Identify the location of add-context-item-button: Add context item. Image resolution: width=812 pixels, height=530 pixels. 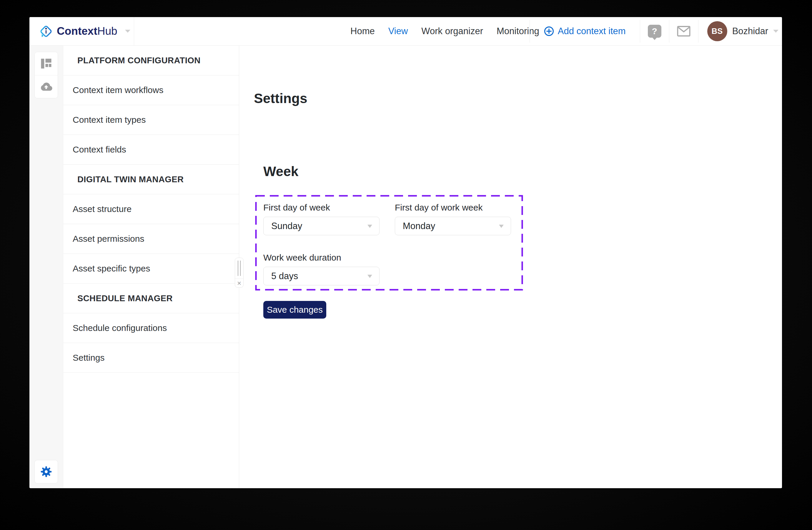
(585, 31).